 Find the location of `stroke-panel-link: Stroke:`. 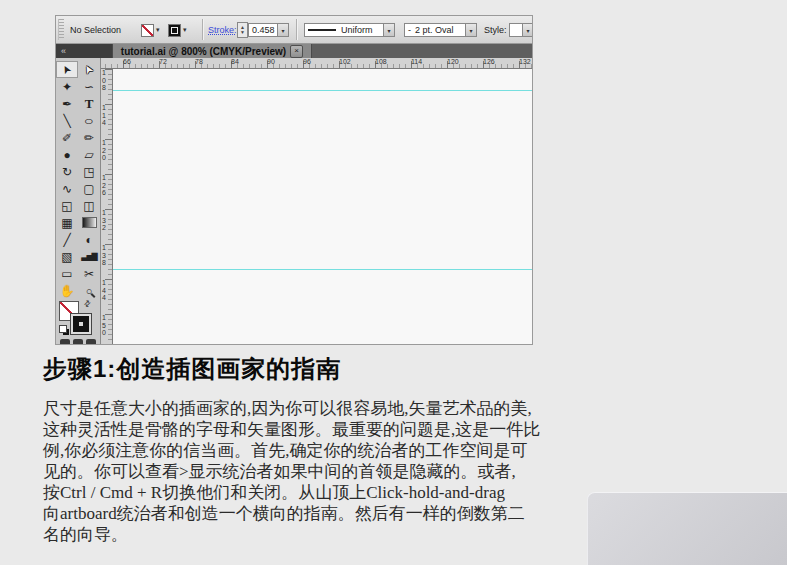

stroke-panel-link: Stroke: is located at coordinates (222, 30).